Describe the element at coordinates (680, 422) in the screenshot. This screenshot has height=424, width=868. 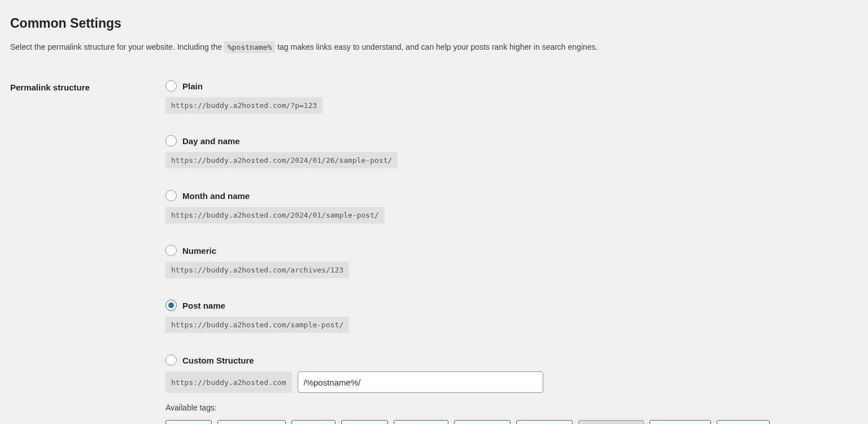
I see `tag-category: %category%` at that location.